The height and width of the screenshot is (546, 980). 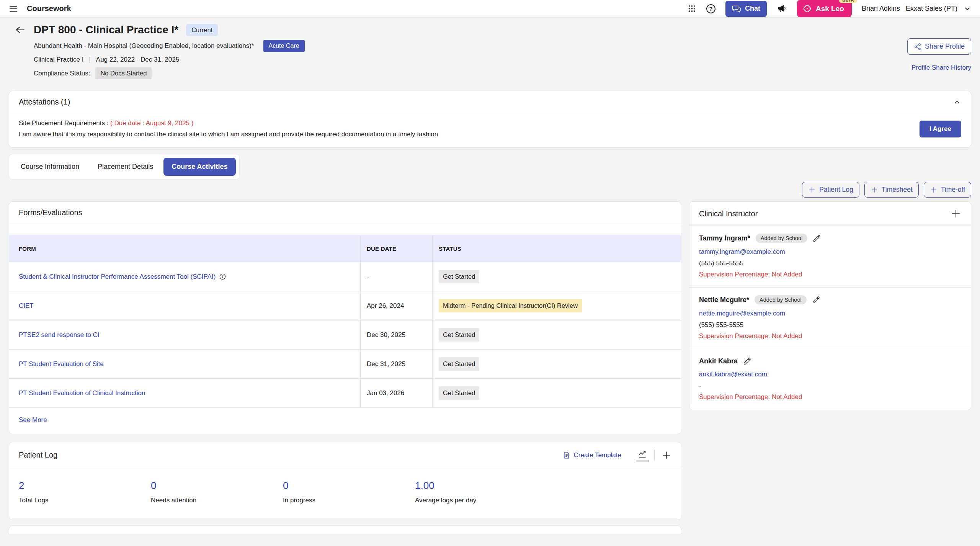 I want to click on chat-button: Chat, so click(x=746, y=9).